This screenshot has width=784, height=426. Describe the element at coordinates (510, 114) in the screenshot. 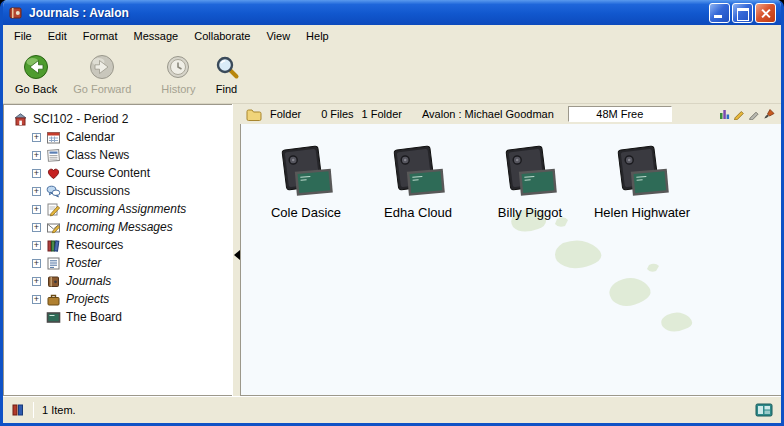

I see `folder-info-bar: Folder 0 Files 1 Folder Avalon : Michael…` at that location.